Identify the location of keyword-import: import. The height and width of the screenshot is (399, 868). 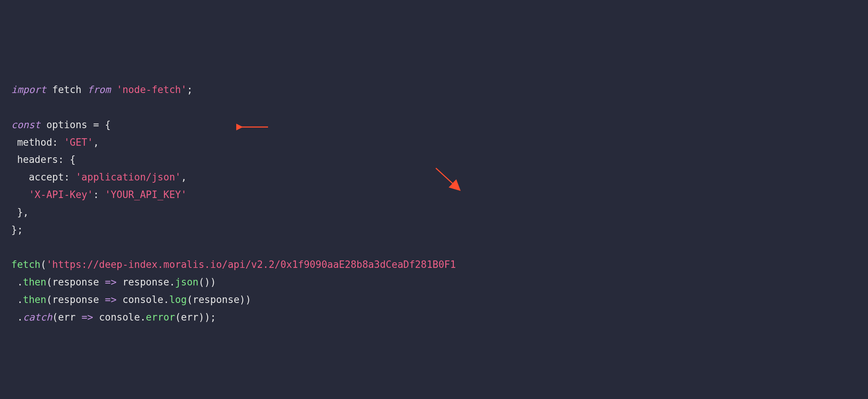
(29, 90).